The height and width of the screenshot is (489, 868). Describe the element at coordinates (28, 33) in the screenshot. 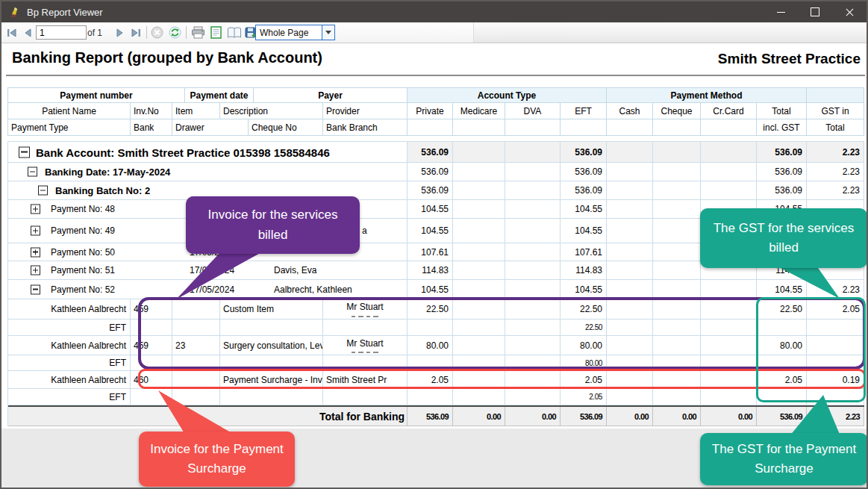

I see `prev-page-button` at that location.